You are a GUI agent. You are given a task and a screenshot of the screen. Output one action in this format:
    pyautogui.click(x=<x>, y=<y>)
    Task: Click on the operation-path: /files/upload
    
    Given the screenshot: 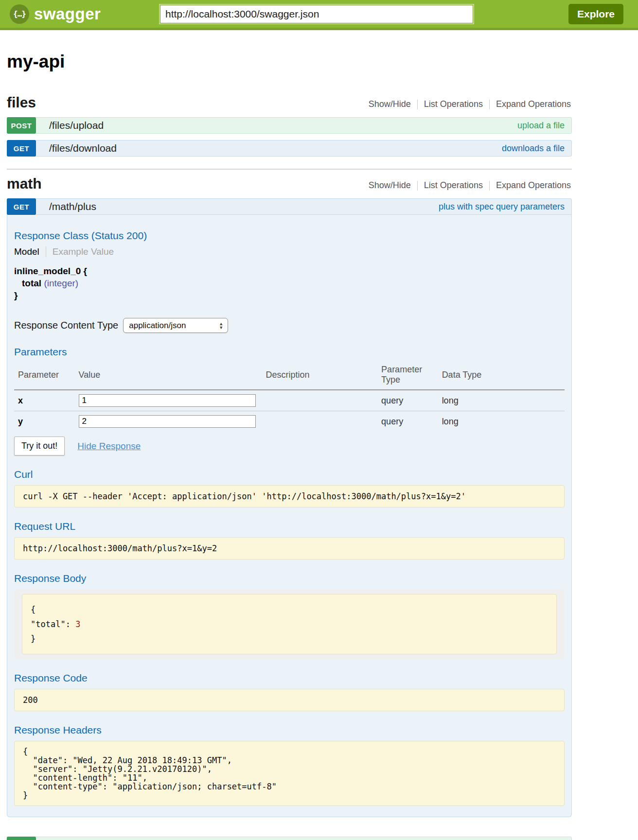 What is the action you would take?
    pyautogui.click(x=76, y=125)
    